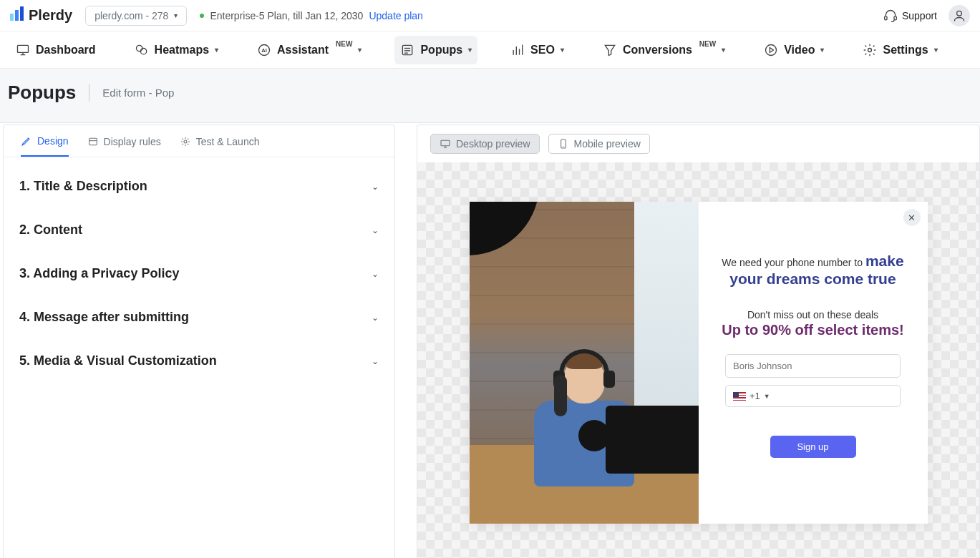  Describe the element at coordinates (518, 50) in the screenshot. I see `seo-icon` at that location.